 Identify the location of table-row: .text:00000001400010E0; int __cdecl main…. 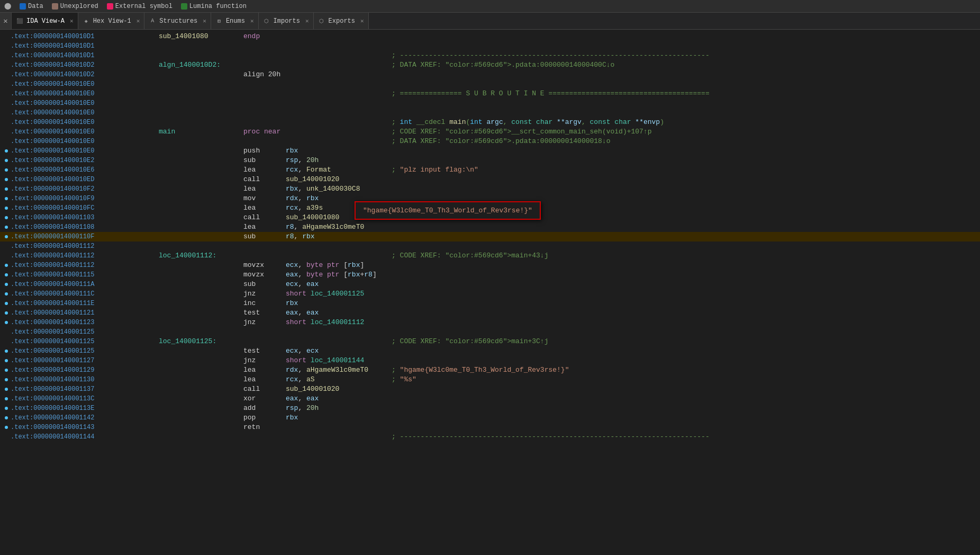
(490, 122).